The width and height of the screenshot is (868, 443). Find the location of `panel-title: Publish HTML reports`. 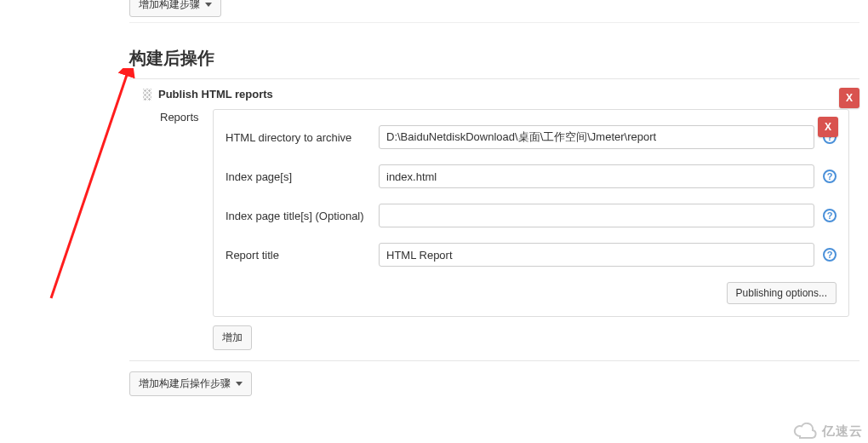

panel-title: Publish HTML reports is located at coordinates (216, 94).